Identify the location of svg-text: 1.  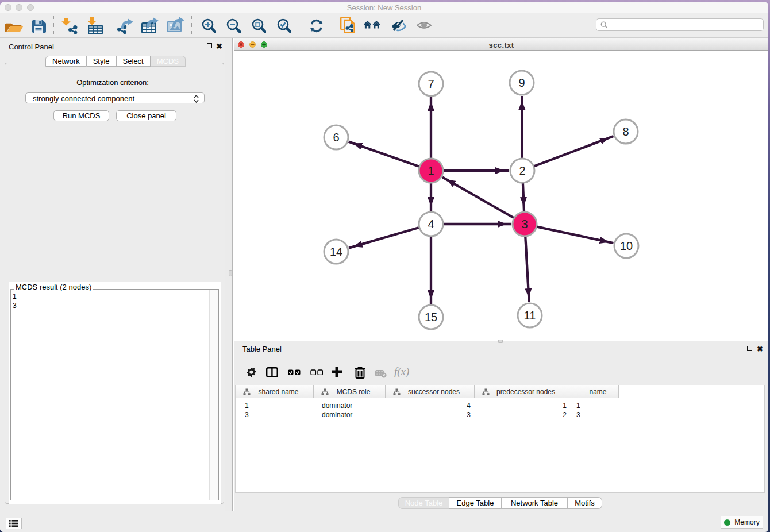
(431, 171).